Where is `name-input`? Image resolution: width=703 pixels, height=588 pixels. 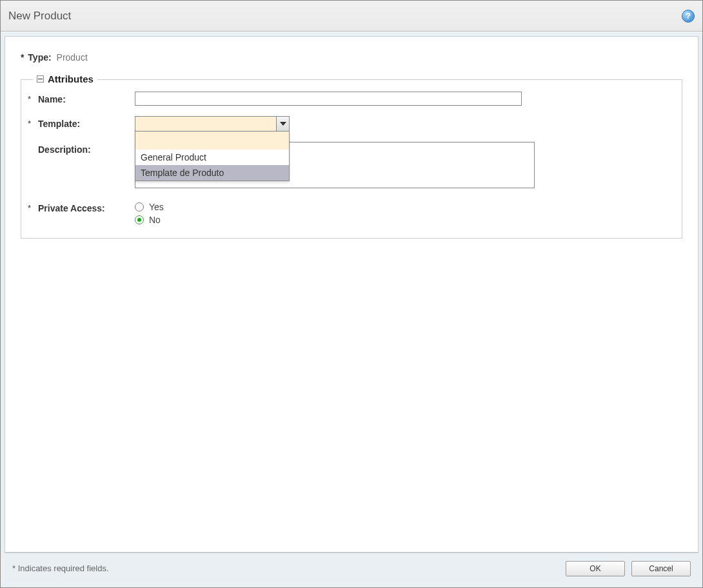 name-input is located at coordinates (328, 99).